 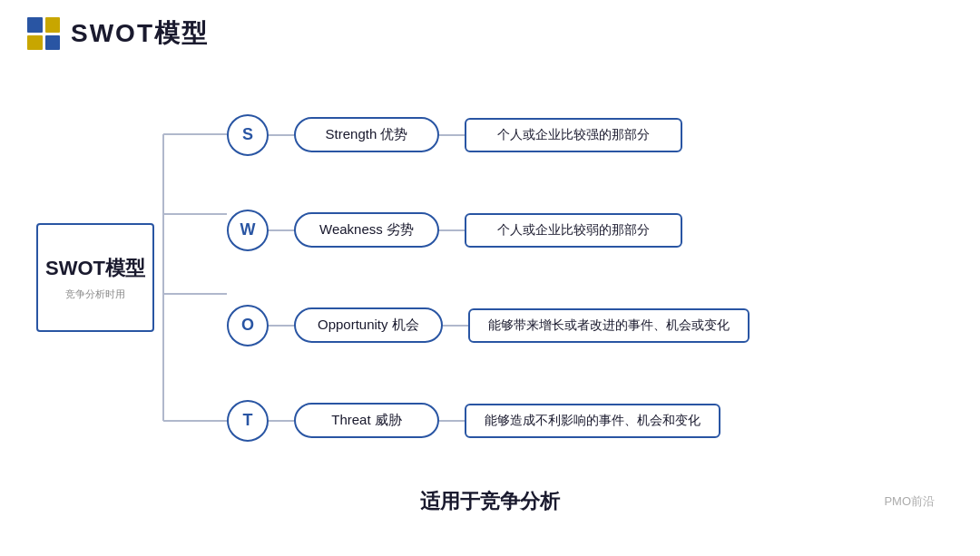 What do you see at coordinates (281, 326) in the screenshot?
I see `line-o-pill` at bounding box center [281, 326].